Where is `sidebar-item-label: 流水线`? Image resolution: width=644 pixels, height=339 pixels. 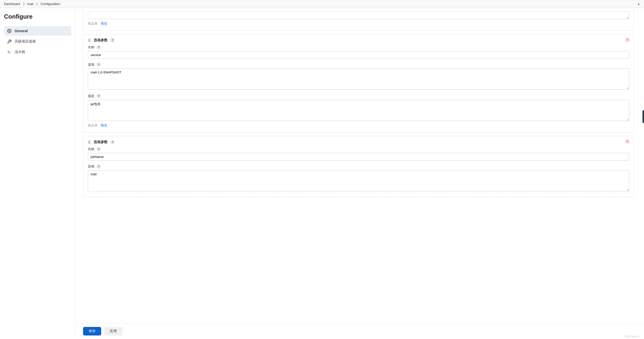
sidebar-item-label: 流水线 is located at coordinates (20, 52).